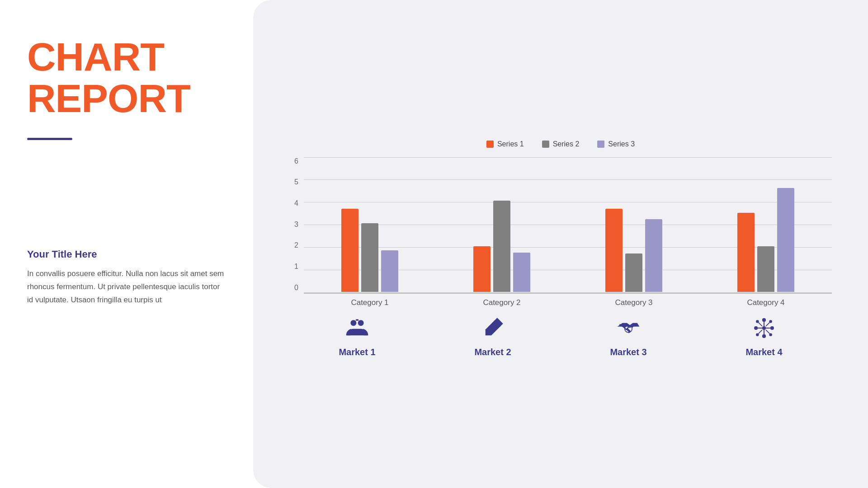 The width and height of the screenshot is (868, 488). What do you see at coordinates (357, 352) in the screenshot?
I see `market-label: Market 1` at bounding box center [357, 352].